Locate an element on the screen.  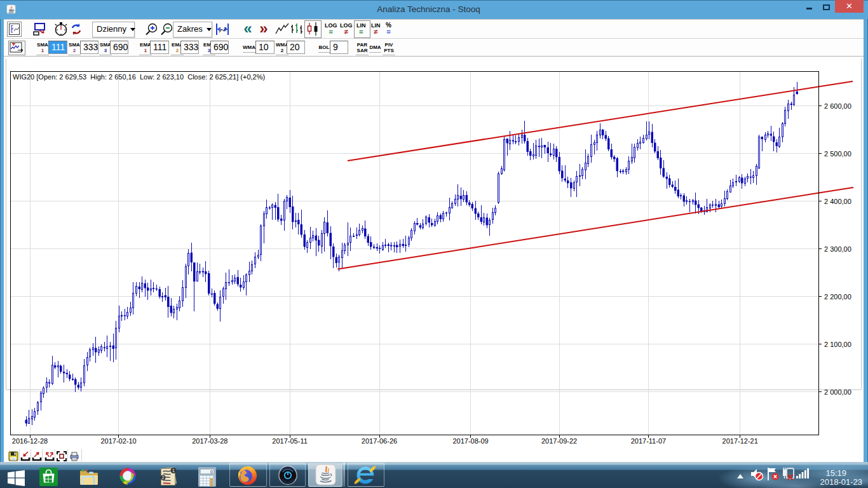
svg-text: 2017-12-21 is located at coordinates (740, 441).